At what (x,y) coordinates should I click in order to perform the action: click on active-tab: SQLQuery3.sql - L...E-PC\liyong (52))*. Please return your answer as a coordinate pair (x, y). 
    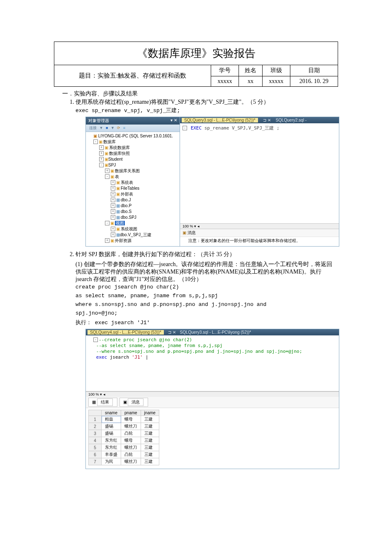
    Looking at the image, I should click on (220, 120).